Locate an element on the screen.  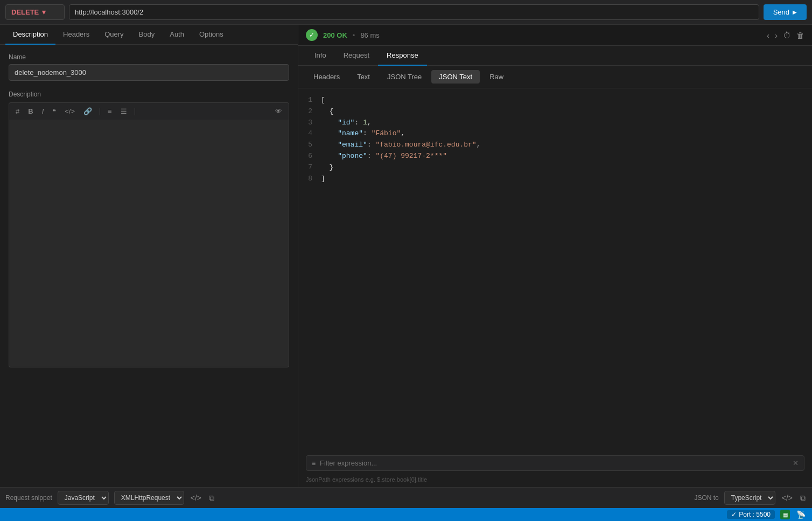
forward-icon: › is located at coordinates (776, 36).